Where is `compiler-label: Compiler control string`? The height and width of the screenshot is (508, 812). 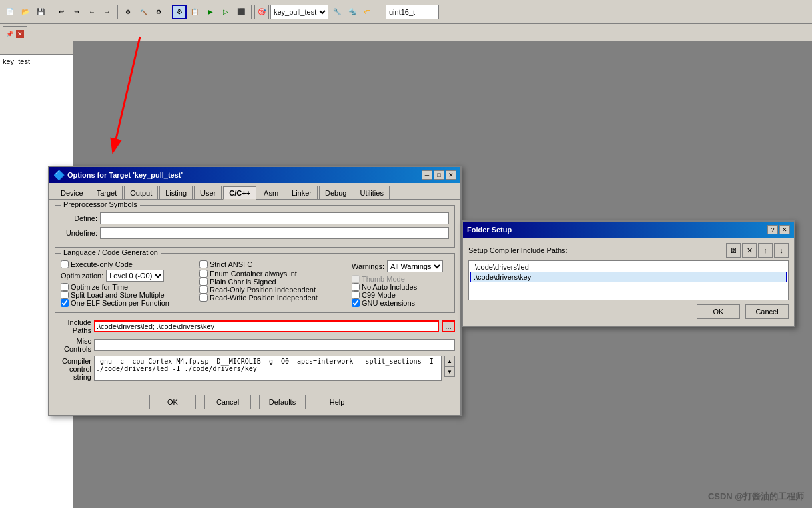
compiler-label: Compiler control string is located at coordinates (73, 368).